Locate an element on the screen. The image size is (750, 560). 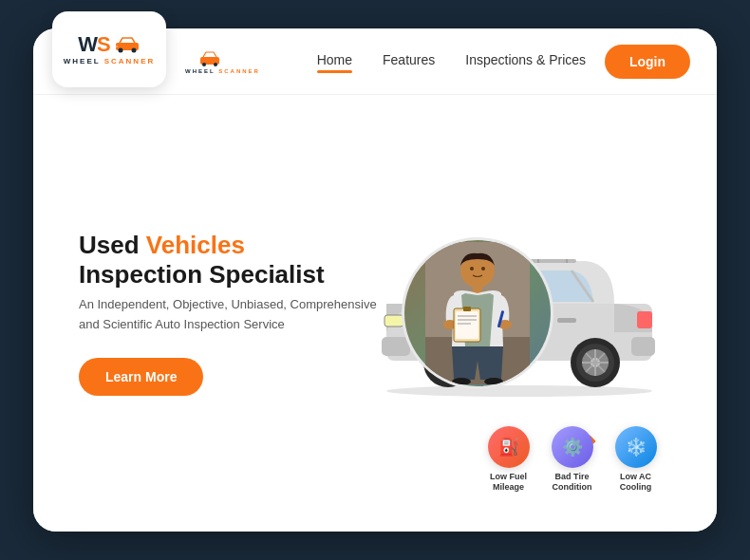
logo-icon-area: WS is located at coordinates (108, 45).